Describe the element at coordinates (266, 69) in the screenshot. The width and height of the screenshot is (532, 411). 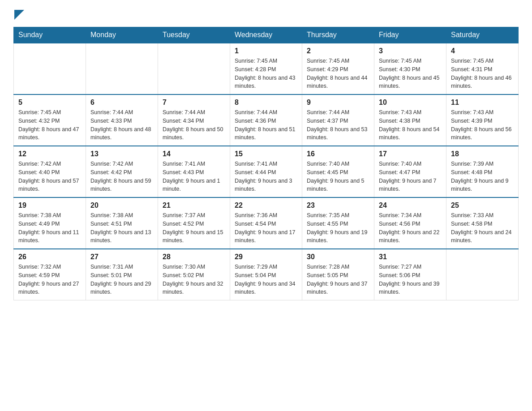
I see `calendar-cell: 1Sunrise: 7:45 AM Sunset: 4:28 PM Daylig…` at that location.